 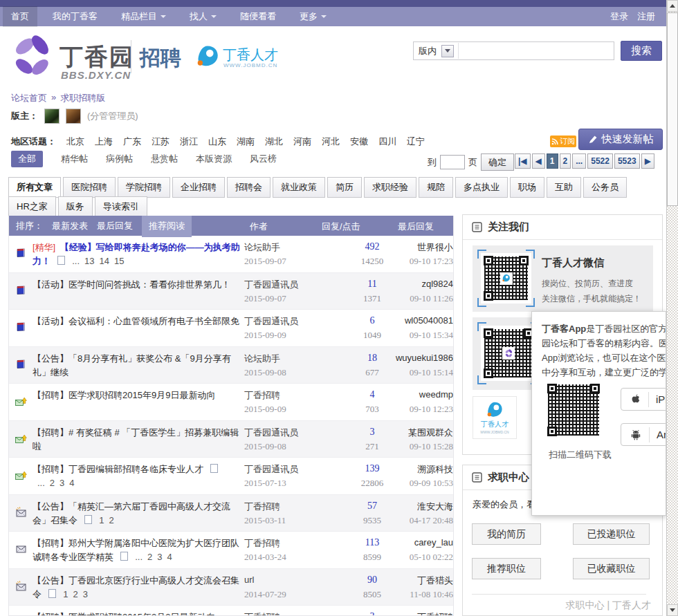 I want to click on thread-title-link: 【招聘】# 有奖征稿 # 「丁香医学生」招募兼职编辑啦, so click(x=136, y=440).